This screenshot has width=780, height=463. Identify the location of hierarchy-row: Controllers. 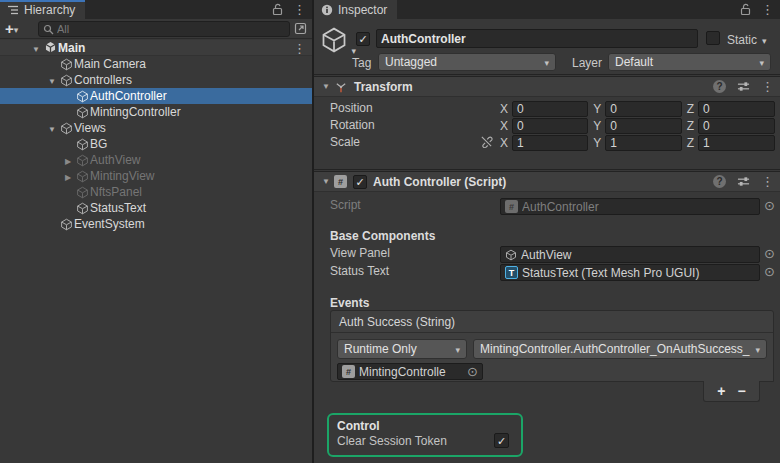
(156, 80).